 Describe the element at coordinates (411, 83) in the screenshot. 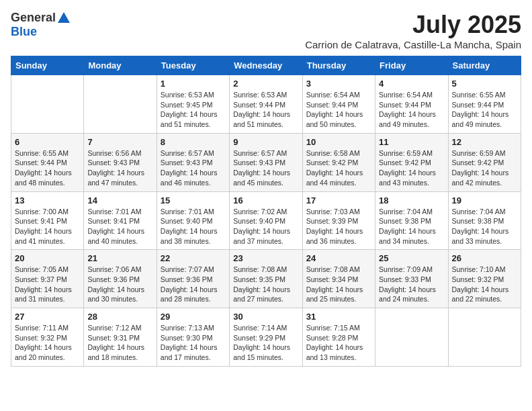

I see `day-number: 4` at that location.